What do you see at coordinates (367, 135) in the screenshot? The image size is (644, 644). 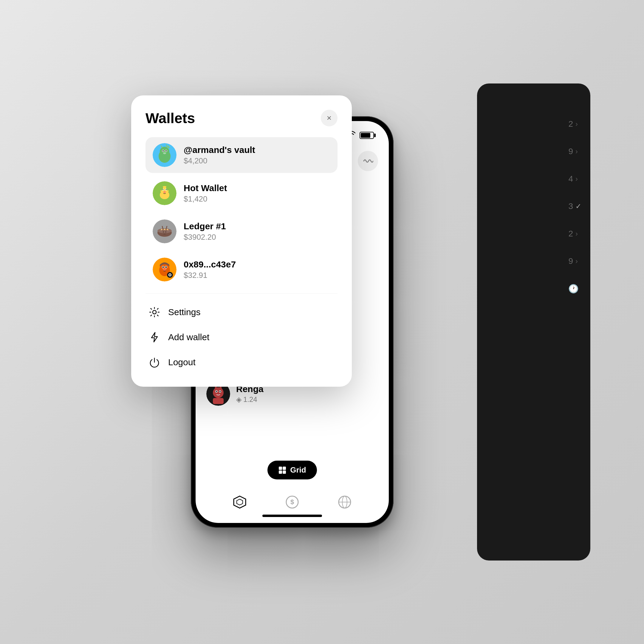 I see `battery-icon` at bounding box center [367, 135].